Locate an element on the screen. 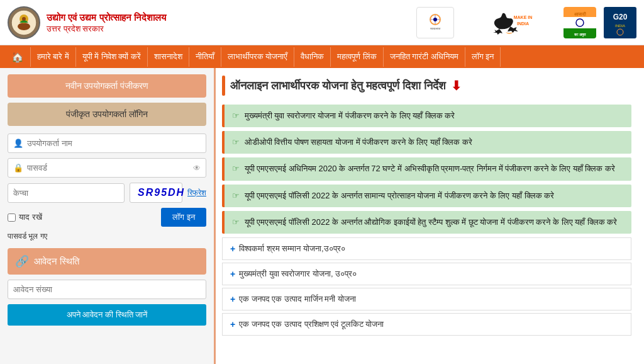 This screenshot has width=644, height=364. header-title-line1: उद्योग एवं उद्यम प्रोत्साहन निदेशालय is located at coordinates (106, 18).